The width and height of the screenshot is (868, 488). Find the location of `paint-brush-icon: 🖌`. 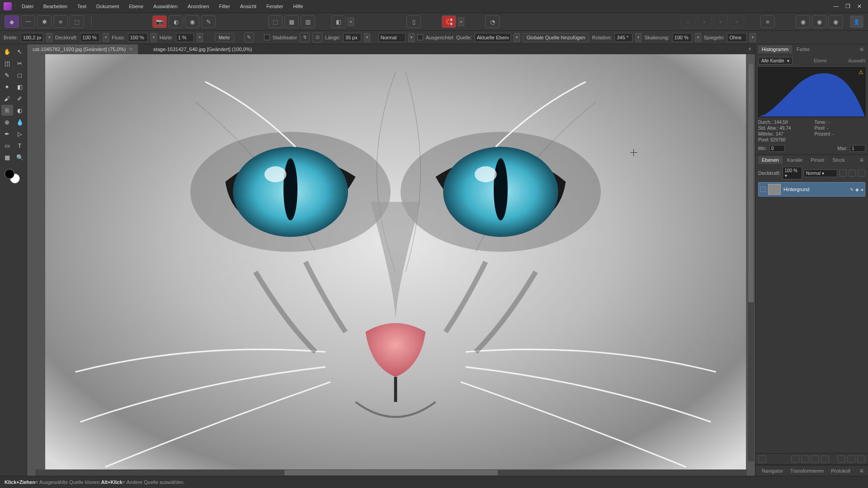

paint-brush-icon: 🖌 is located at coordinates (7, 99).